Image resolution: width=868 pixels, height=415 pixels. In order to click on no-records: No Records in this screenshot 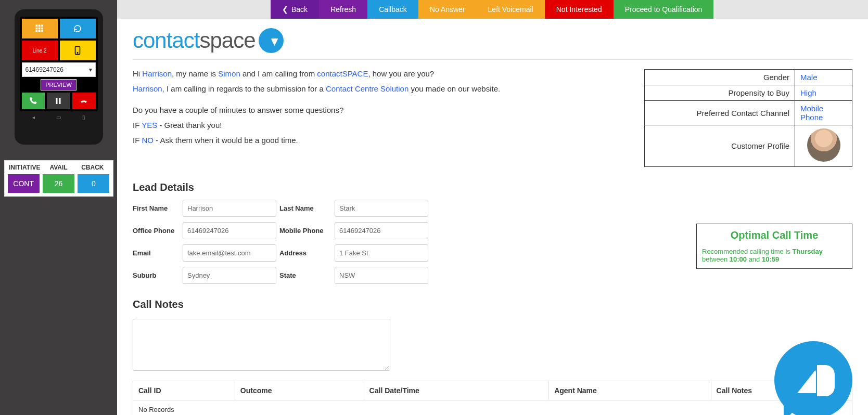, I will do `click(493, 408)`.